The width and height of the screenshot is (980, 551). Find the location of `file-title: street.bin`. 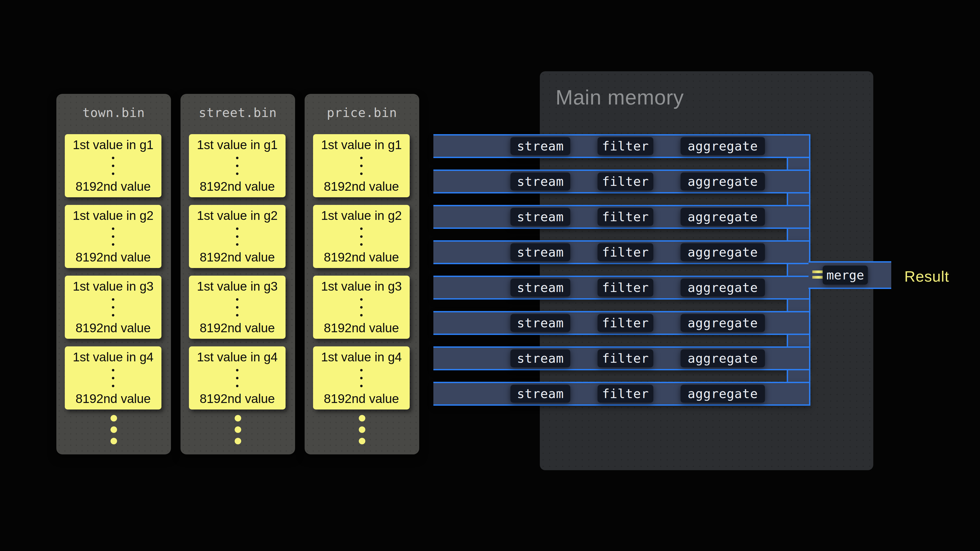

file-title: street.bin is located at coordinates (238, 107).